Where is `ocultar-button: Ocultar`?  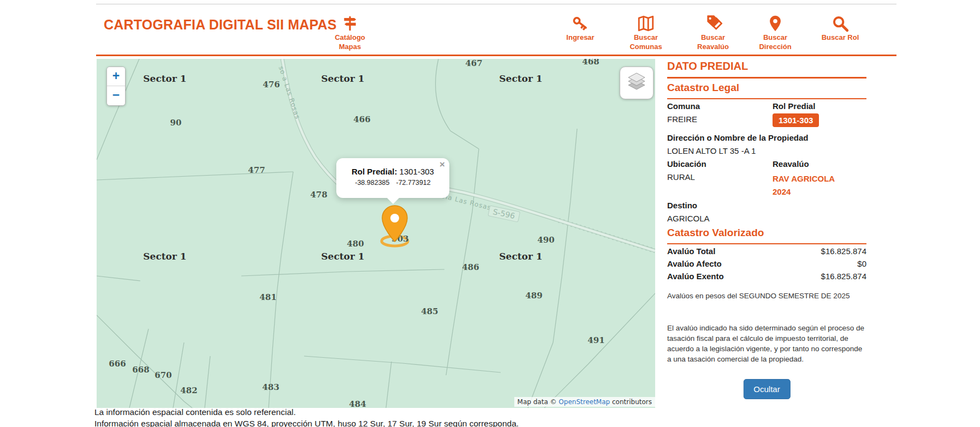 ocultar-button: Ocultar is located at coordinates (767, 389).